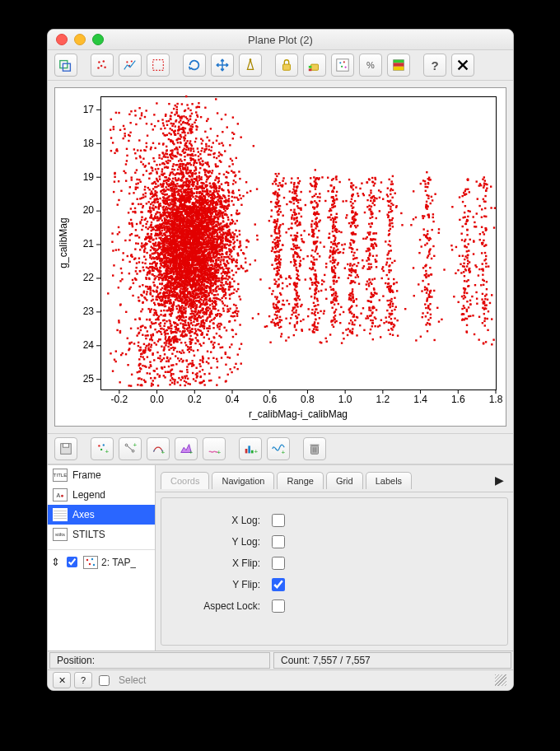 The height and width of the screenshot is (751, 560). What do you see at coordinates (101, 515) in the screenshot?
I see `sidebar-item-axes: Axes` at bounding box center [101, 515].